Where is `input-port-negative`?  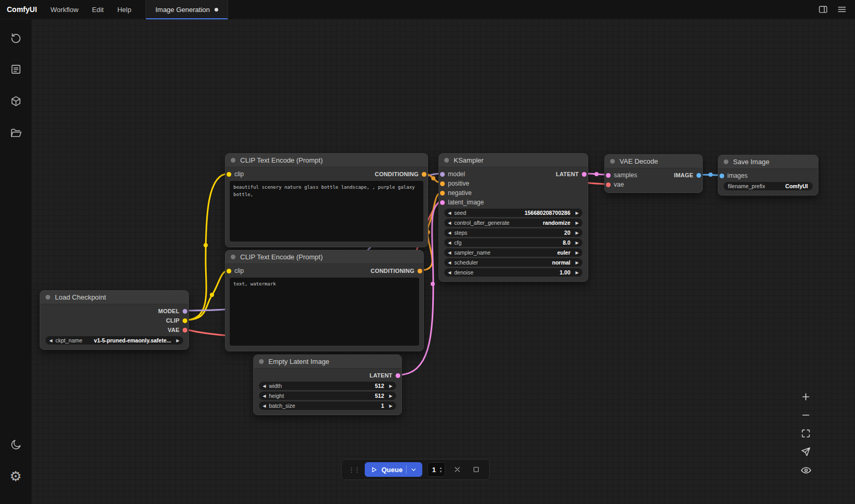 input-port-negative is located at coordinates (443, 193).